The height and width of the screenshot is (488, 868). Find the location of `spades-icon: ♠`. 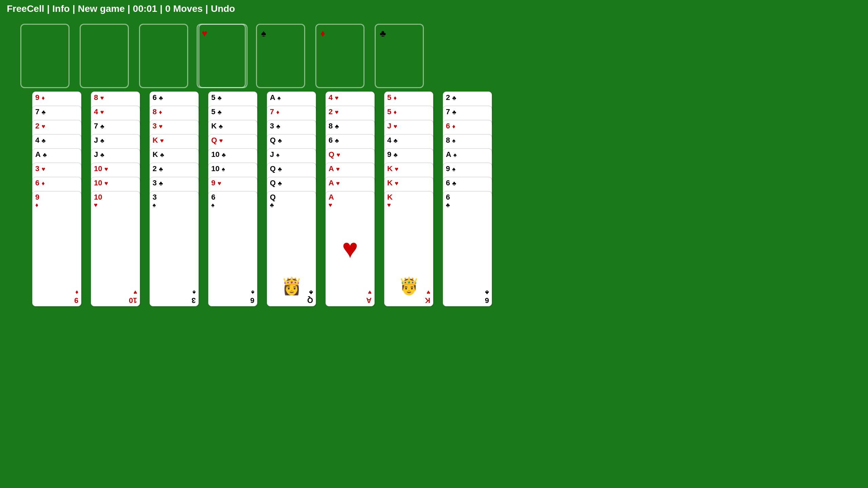

spades-icon: ♠ is located at coordinates (264, 34).